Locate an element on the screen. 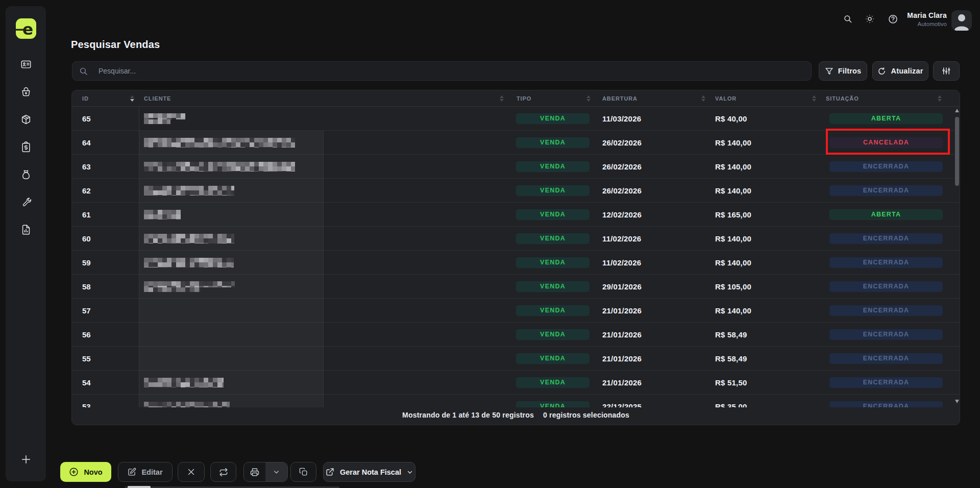 The height and width of the screenshot is (488, 980). new-label: Novo is located at coordinates (93, 472).